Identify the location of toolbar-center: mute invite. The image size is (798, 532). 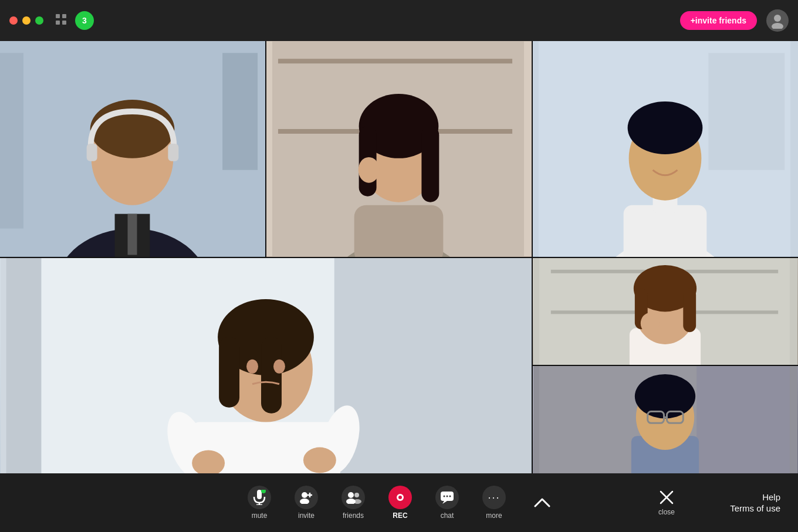
(399, 503).